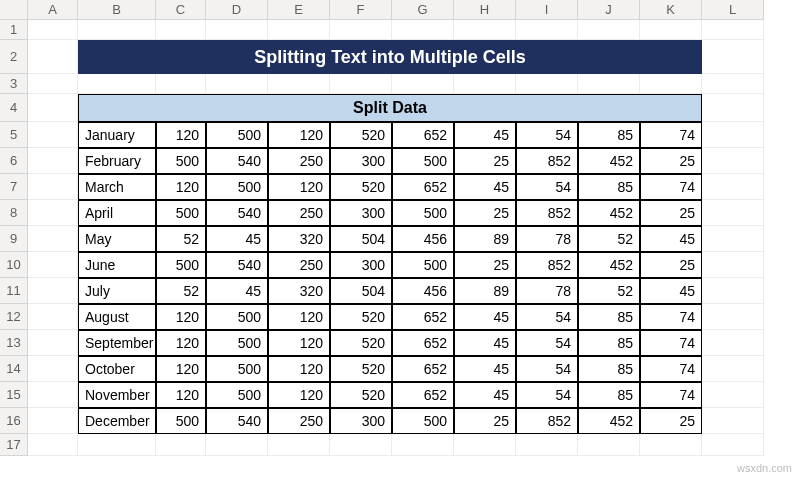  I want to click on cell-I3, so click(547, 84).